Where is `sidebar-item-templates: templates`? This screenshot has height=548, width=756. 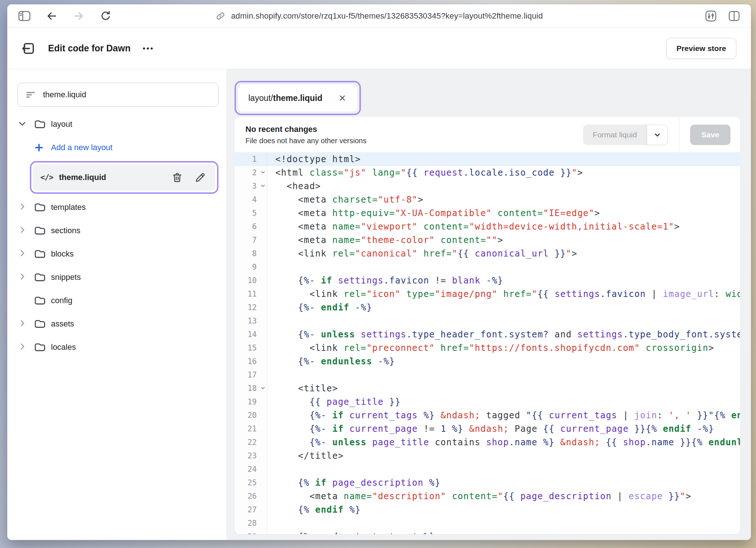
sidebar-item-templates: templates is located at coordinates (118, 207).